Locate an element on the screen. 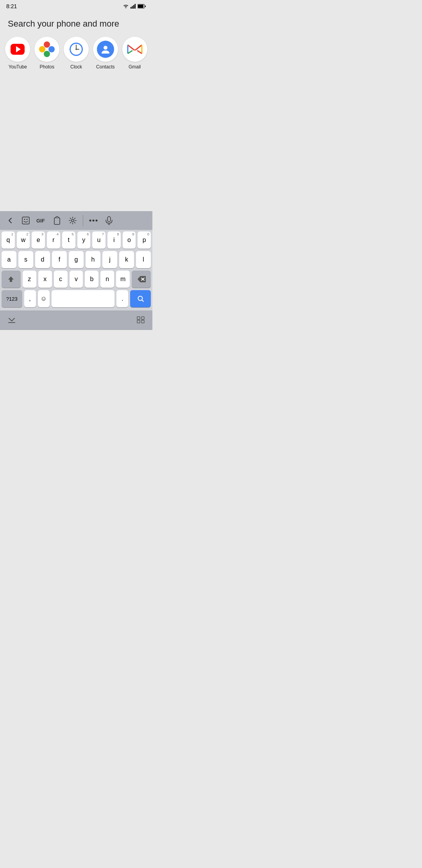  key-backspace is located at coordinates (141, 279).